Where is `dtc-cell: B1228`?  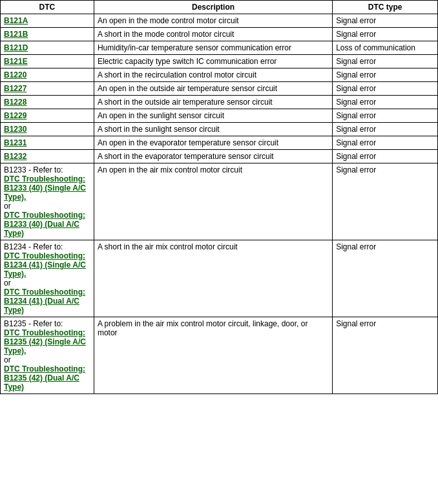 dtc-cell: B1228 is located at coordinates (48, 102).